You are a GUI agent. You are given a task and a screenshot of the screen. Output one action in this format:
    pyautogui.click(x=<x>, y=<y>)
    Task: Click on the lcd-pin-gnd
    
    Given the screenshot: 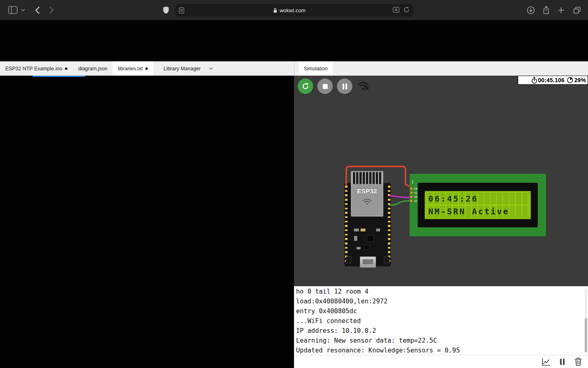 What is the action you would take?
    pyautogui.click(x=412, y=189)
    